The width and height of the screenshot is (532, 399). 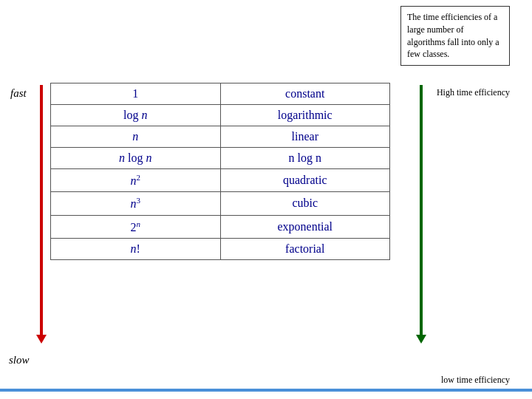 What do you see at coordinates (220, 158) in the screenshot?
I see `table-row: n log n n log n` at bounding box center [220, 158].